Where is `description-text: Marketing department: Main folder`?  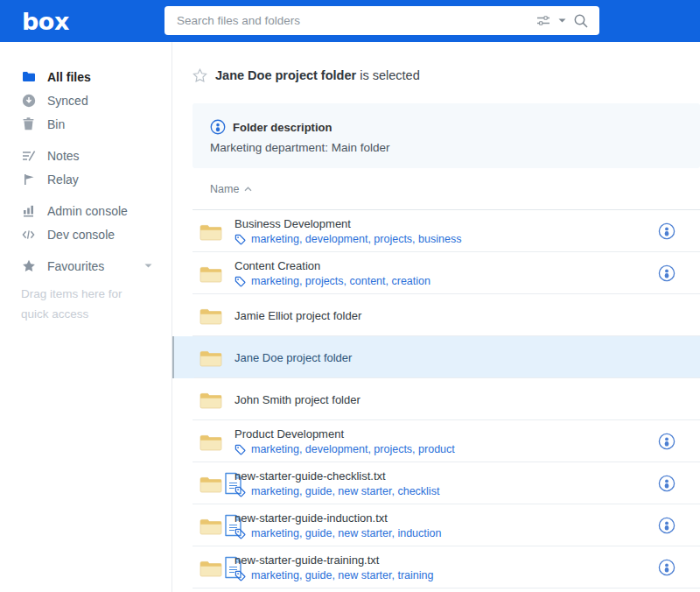
description-text: Marketing department: Main folder is located at coordinates (446, 147).